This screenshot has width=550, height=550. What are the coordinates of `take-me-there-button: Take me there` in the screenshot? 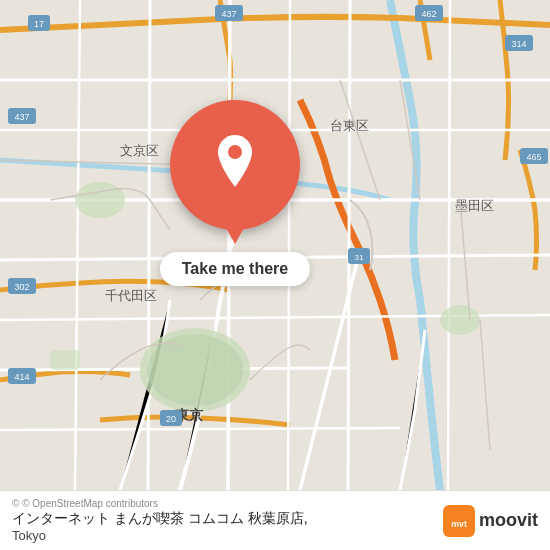 It's located at (235, 269).